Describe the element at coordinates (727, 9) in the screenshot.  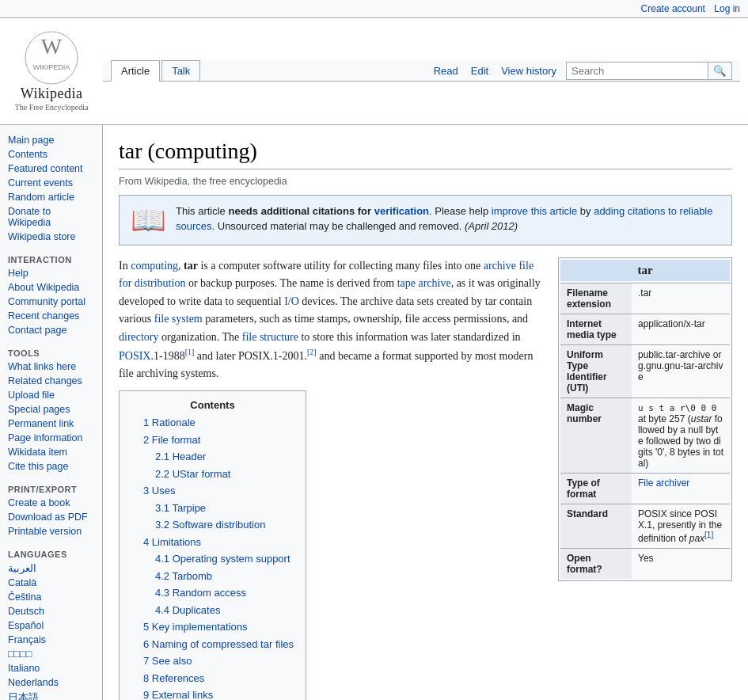
I see `log-in-link: Log in` at that location.